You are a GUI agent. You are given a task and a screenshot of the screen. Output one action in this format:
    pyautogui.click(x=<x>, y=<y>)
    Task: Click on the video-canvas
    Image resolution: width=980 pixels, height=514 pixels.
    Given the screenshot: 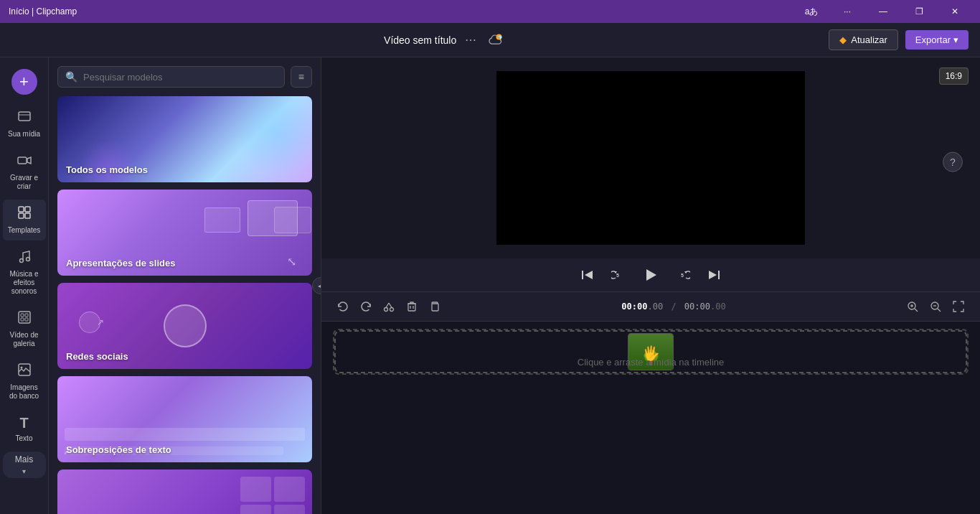 What is the action you would take?
    pyautogui.click(x=651, y=158)
    